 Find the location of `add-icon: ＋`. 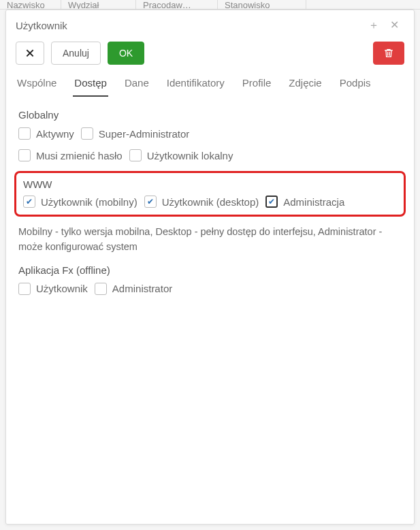

add-icon: ＋ is located at coordinates (374, 25).